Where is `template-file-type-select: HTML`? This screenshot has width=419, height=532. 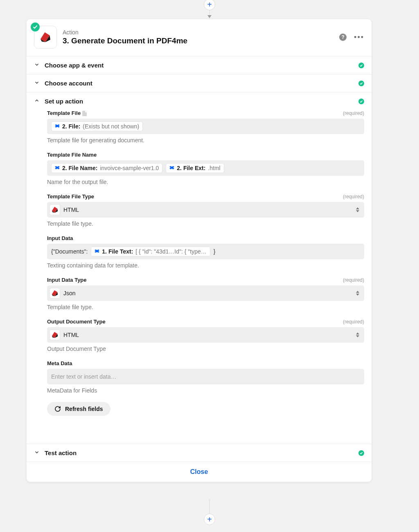 template-file-type-select: HTML is located at coordinates (205, 210).